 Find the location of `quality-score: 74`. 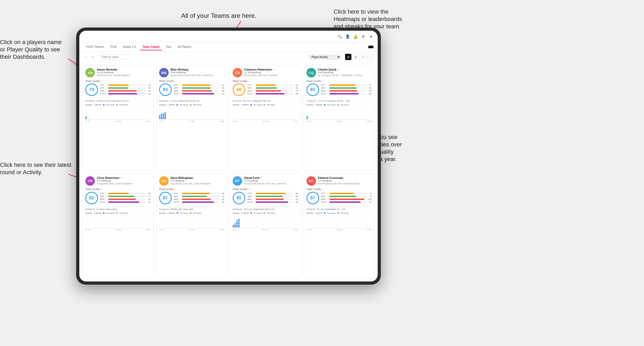

quality-score: 74 is located at coordinates (92, 90).